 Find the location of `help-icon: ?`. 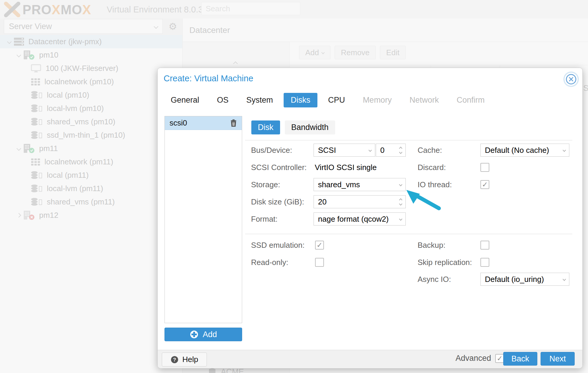

help-icon: ? is located at coordinates (175, 360).